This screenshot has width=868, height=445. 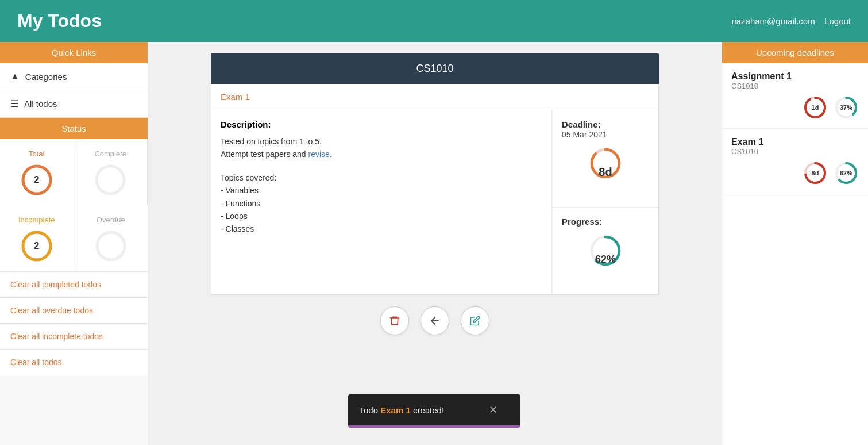 What do you see at coordinates (381, 204) in the screenshot?
I see `description-line-6: - Functions` at bounding box center [381, 204].